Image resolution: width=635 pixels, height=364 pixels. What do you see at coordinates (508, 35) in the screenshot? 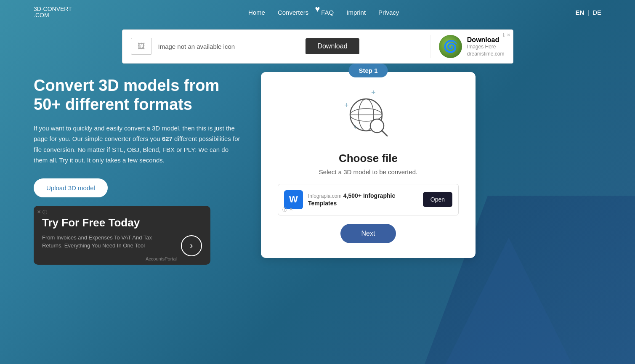
I see `ad-close-icon: ✕` at bounding box center [508, 35].